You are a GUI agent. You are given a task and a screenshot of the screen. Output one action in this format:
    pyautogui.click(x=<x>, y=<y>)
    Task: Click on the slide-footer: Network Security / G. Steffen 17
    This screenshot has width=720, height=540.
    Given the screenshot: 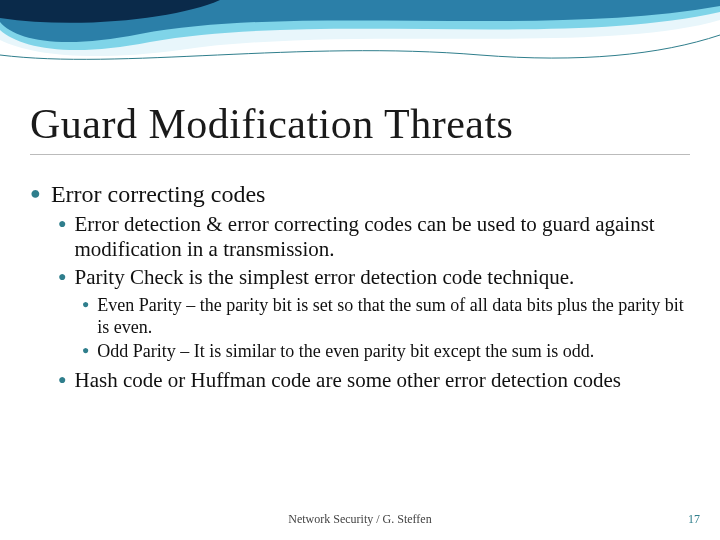 What is the action you would take?
    pyautogui.click(x=360, y=521)
    